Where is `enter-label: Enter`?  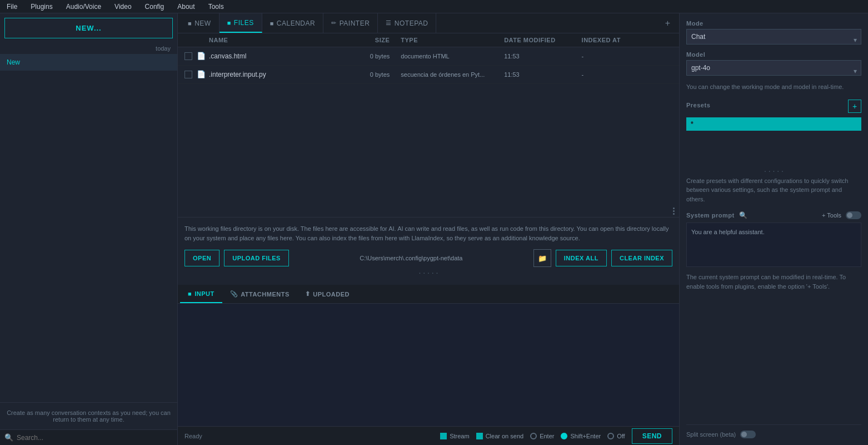
enter-label: Enter is located at coordinates (547, 436).